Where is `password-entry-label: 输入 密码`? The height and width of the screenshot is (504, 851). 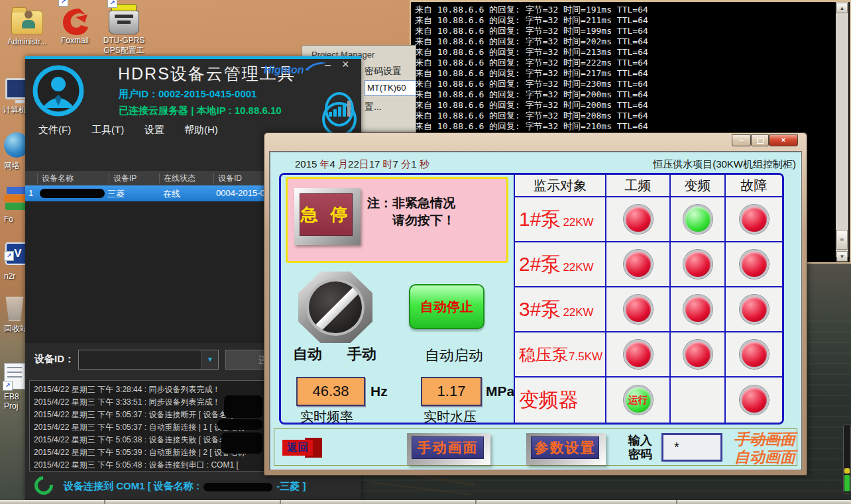 password-entry-label: 输入 密码 is located at coordinates (640, 448).